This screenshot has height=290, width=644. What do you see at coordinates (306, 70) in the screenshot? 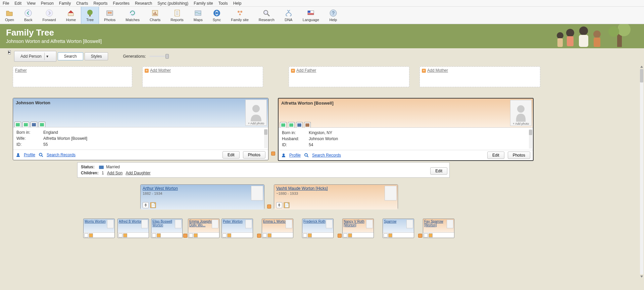
I see `add-father-link: Add Father` at bounding box center [306, 70].